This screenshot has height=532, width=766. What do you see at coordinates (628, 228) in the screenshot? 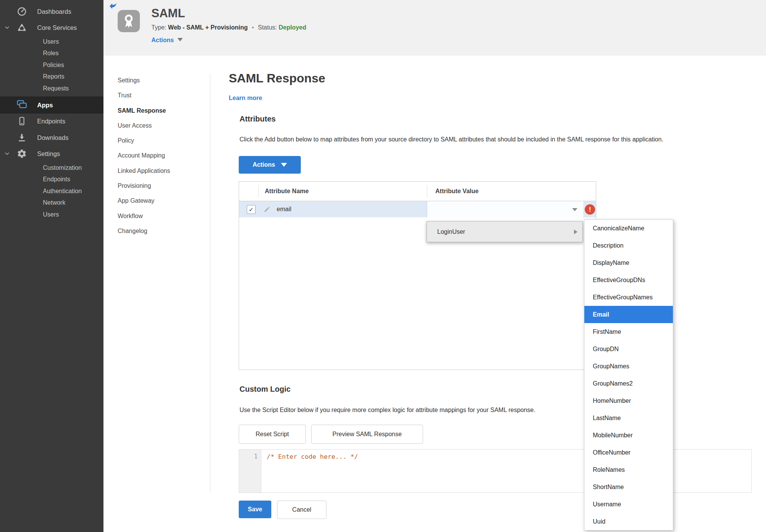
I see `submenu-item: CanonicalizeName` at bounding box center [628, 228].